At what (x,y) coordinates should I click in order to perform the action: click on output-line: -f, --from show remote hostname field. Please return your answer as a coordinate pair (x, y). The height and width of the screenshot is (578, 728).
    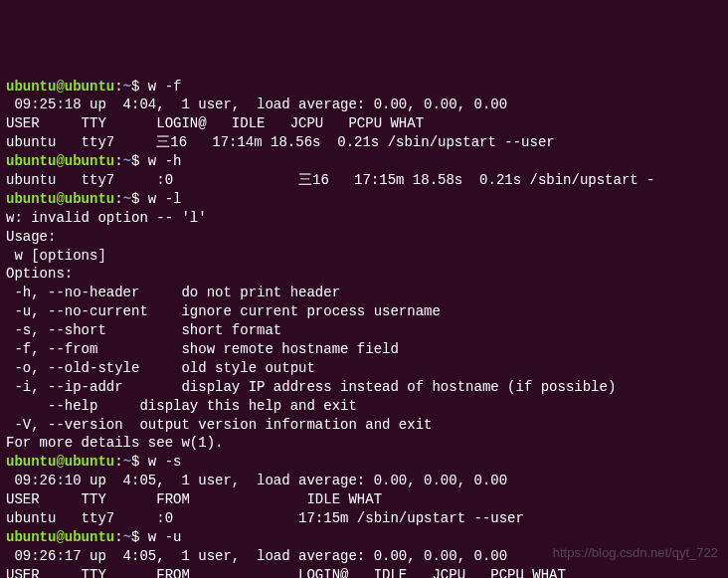
    Looking at the image, I should click on (364, 350).